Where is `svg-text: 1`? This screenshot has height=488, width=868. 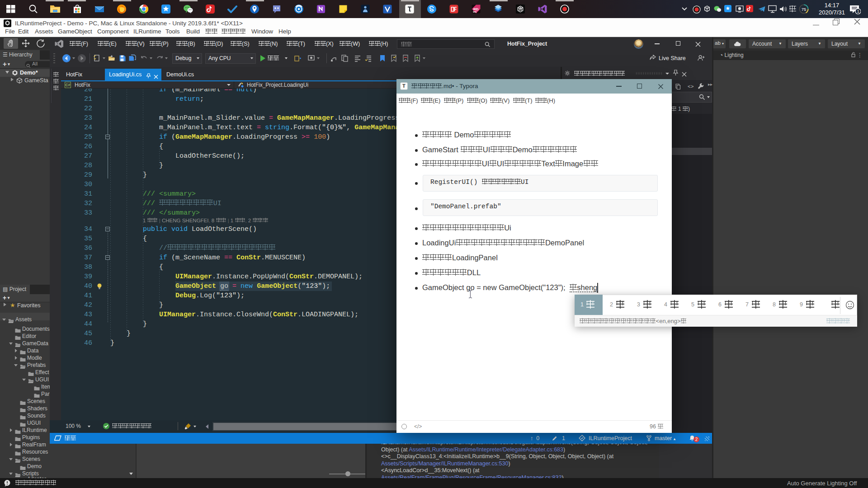 svg-text: 1 is located at coordinates (858, 11).